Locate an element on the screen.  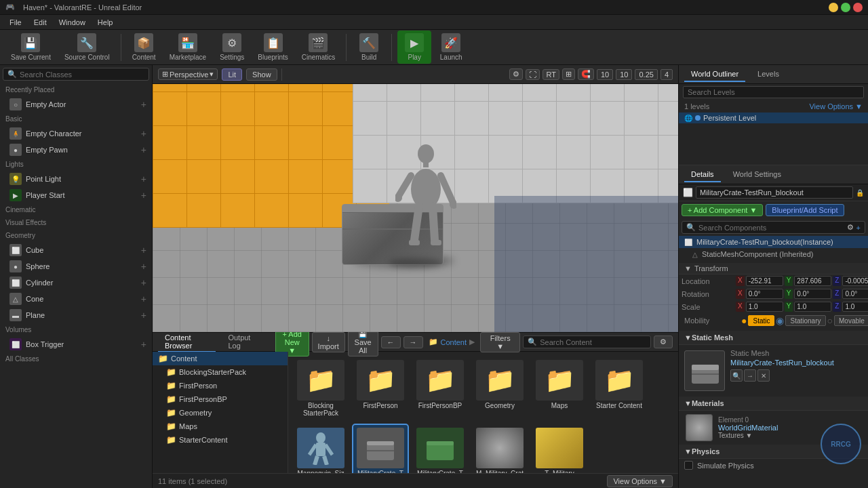
section-basic: Basic is located at coordinates (76, 119).